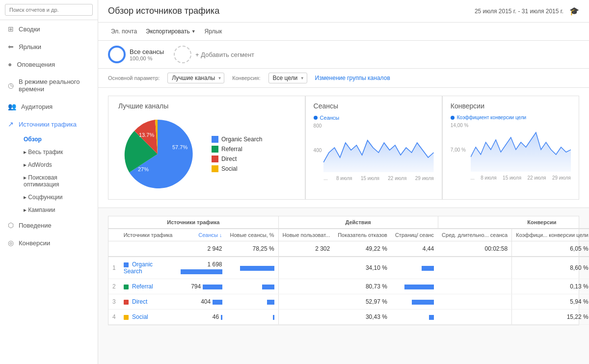 The width and height of the screenshot is (589, 364). I want to click on conversion-label: Конверсия:, so click(246, 78).